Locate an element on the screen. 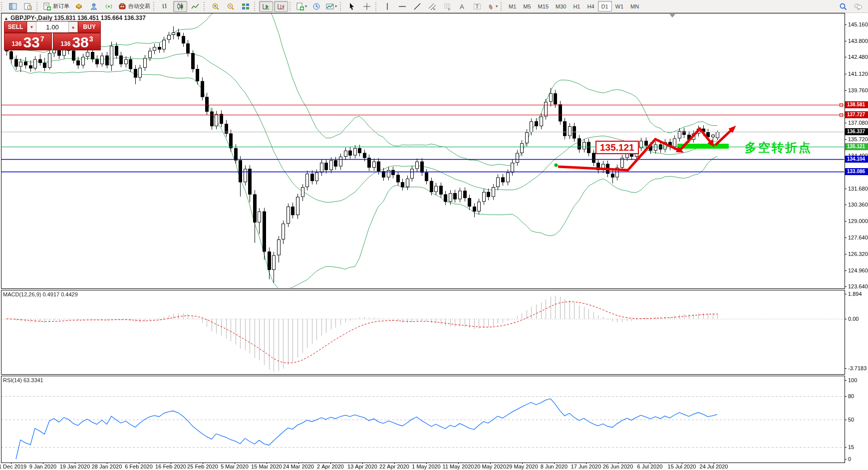  rsi-indicator-label: RSI(14) 63.3341 is located at coordinates (23, 380).